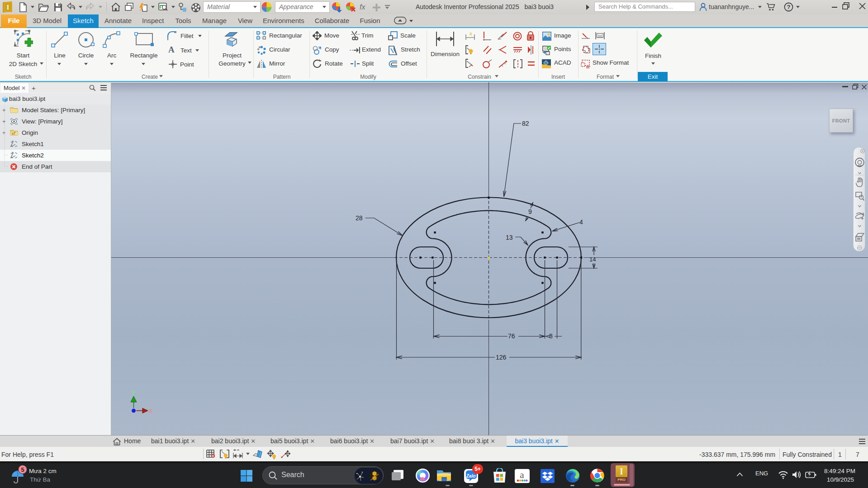  I want to click on svg-text: a, so click(522, 475).